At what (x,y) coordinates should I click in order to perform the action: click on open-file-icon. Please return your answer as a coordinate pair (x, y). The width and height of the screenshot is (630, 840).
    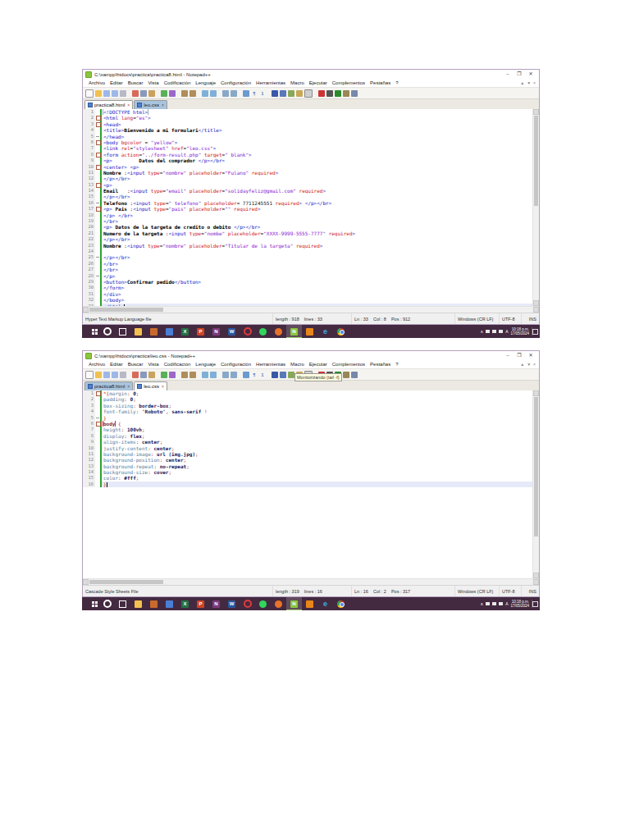
    Looking at the image, I should click on (98, 94).